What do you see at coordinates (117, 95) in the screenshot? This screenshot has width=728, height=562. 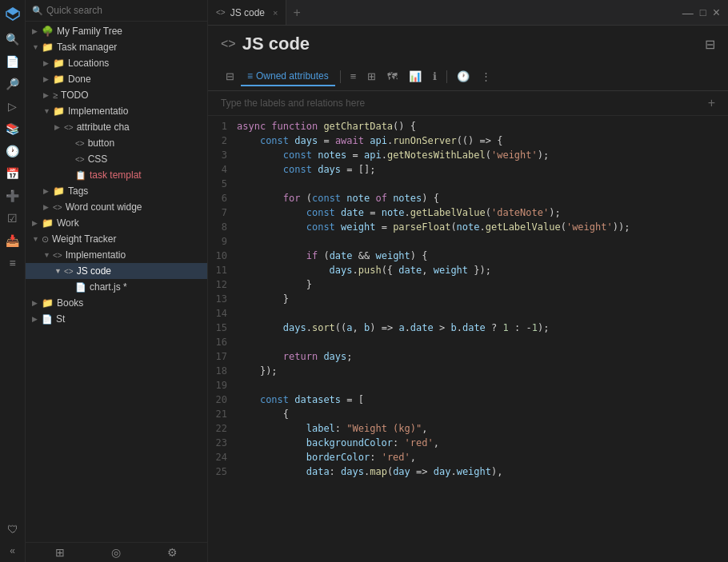 I see `tree-item-todo: ▶ ≥ TODO` at bounding box center [117, 95].